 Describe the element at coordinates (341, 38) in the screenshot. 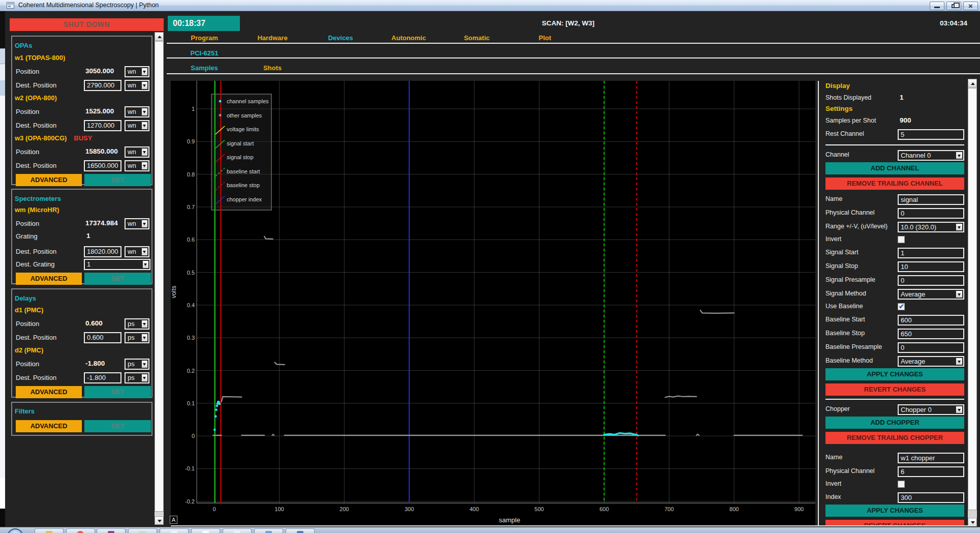

I see `tab-devices: Devices` at that location.